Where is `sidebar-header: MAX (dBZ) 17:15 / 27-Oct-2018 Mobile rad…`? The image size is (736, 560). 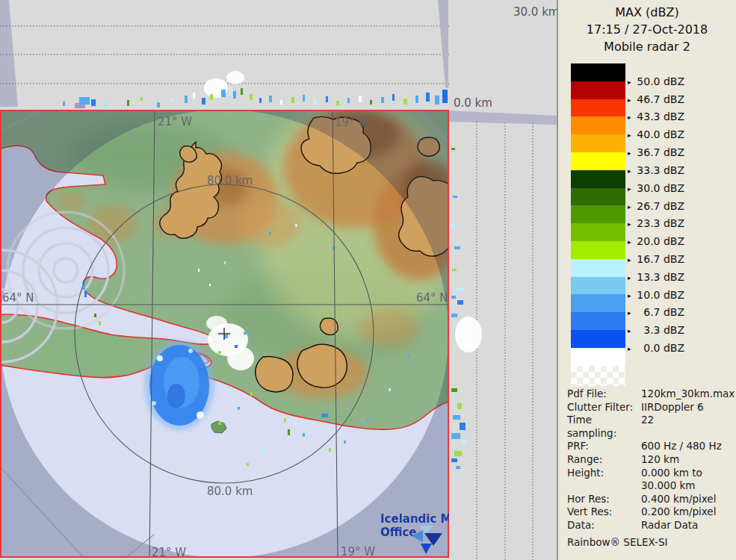
sidebar-header: MAX (dBZ) 17:15 / 27-Oct-2018 Mobile rad… is located at coordinates (647, 30).